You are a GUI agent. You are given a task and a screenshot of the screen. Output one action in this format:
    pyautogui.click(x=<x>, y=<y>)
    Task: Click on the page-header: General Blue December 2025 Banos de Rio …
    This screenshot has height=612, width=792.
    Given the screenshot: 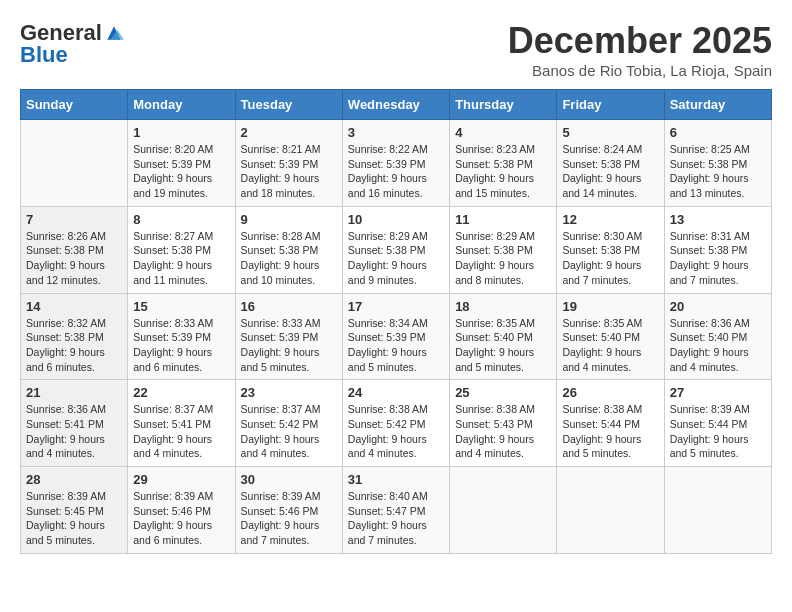 What is the action you would take?
    pyautogui.click(x=396, y=50)
    